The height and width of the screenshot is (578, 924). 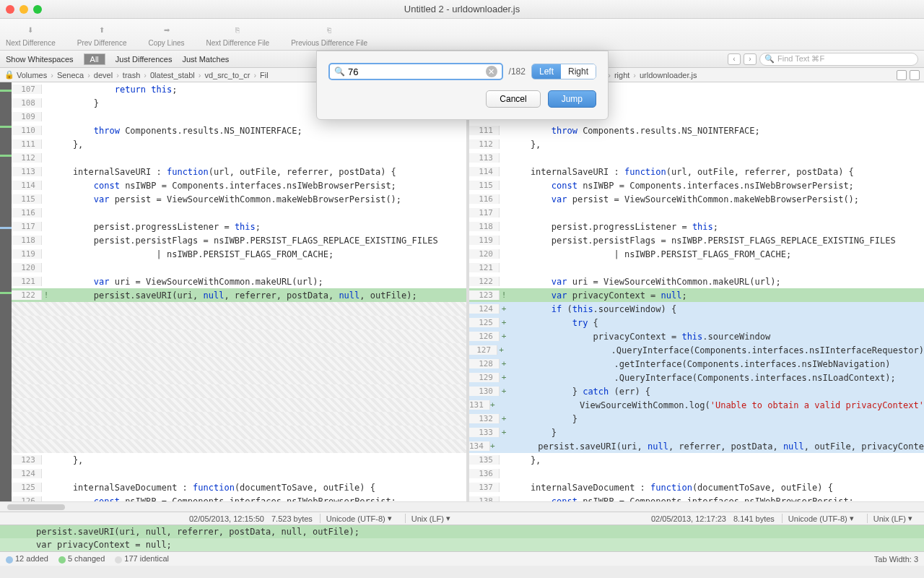 What do you see at coordinates (239, 295) in the screenshot?
I see `code-line: 122! persist.saveURI(uri, null, referrer…` at bounding box center [239, 295].